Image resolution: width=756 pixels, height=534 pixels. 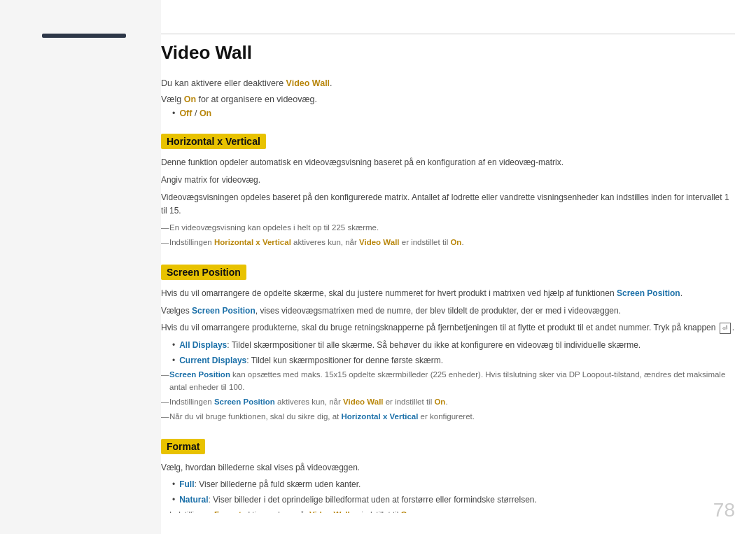 I want to click on sp-bullet2: Current Displays: Tildel kun skærmpositi…, so click(x=454, y=361).